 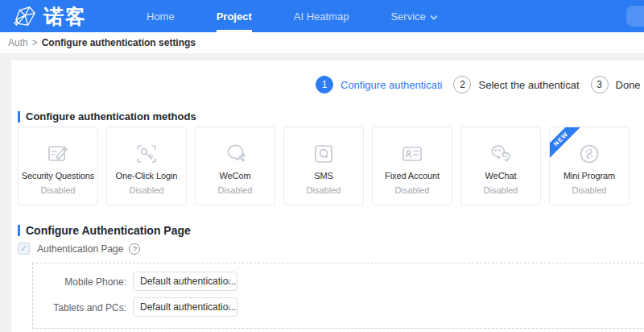 What do you see at coordinates (79, 248) in the screenshot?
I see `authentication-page-row: ✓ Authentication Page ?` at bounding box center [79, 248].